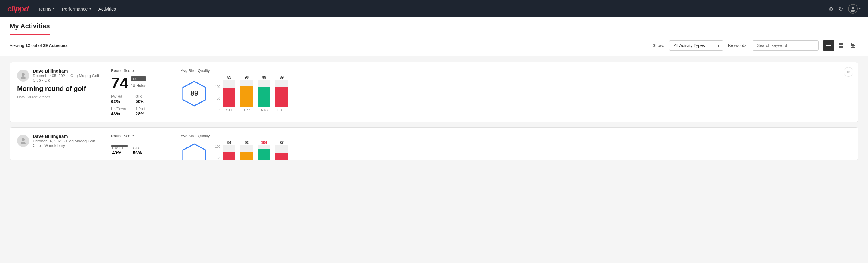 Image resolution: width=868 pixels, height=263 pixels. What do you see at coordinates (434, 46) in the screenshot?
I see `filter-bar: Viewing 12 out of 29 Activities Show: Al…` at bounding box center [434, 46].